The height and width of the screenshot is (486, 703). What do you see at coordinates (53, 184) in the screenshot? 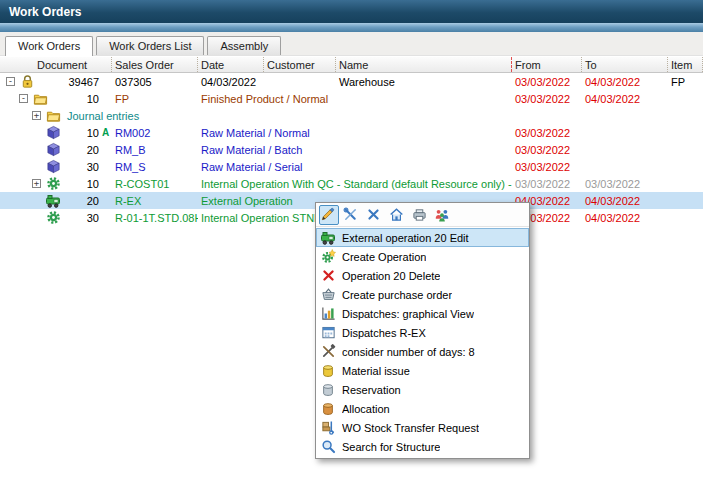
I see `gear-icon` at bounding box center [53, 184].